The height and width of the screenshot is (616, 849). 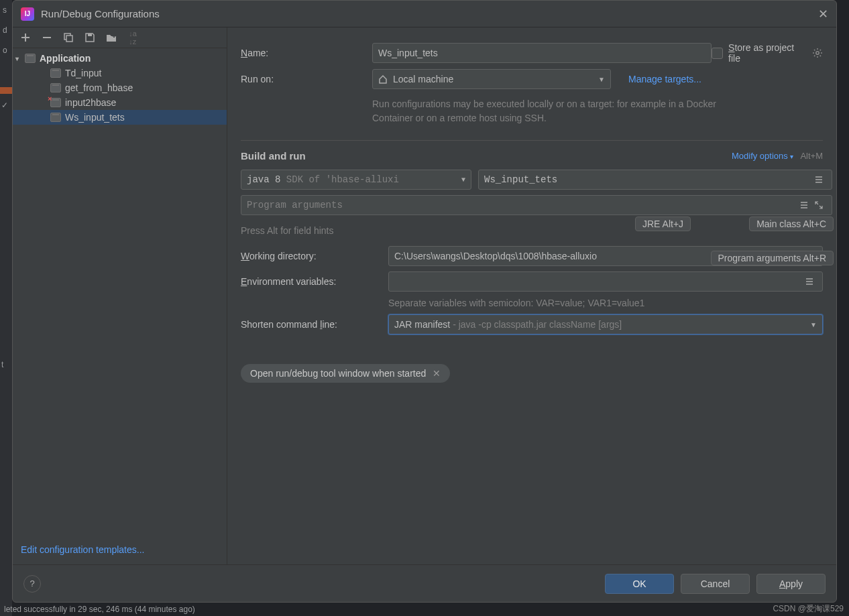 What do you see at coordinates (424, 14) in the screenshot?
I see `titlebar: IJ Run/Debug Configurations ✕` at bounding box center [424, 14].